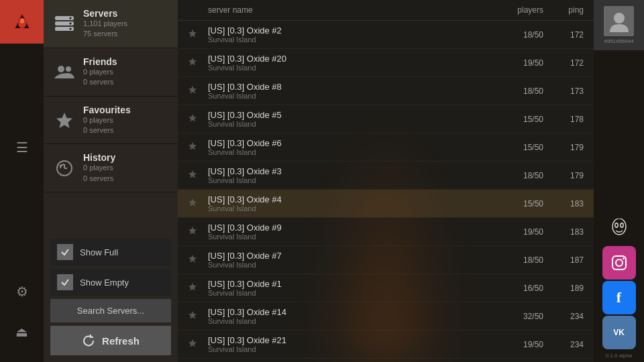 Image resolution: width=644 pixels, height=362 pixels. Describe the element at coordinates (89, 341) in the screenshot. I see `refresh-icon` at that location.